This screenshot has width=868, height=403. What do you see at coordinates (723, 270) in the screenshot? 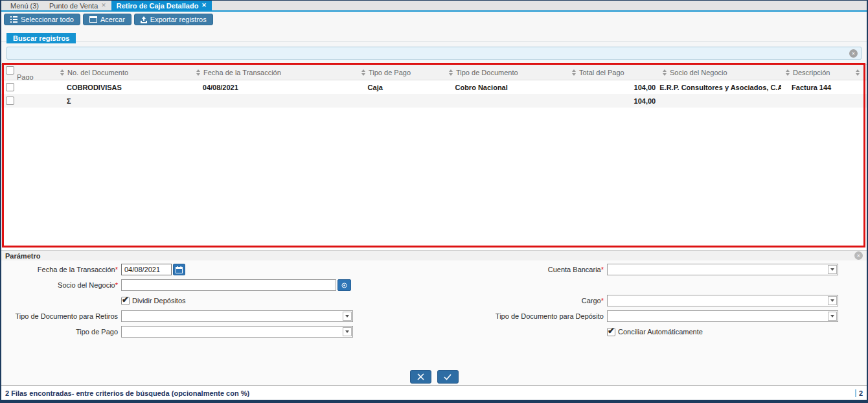
I see `cuenta-bancaria-select` at bounding box center [723, 270].